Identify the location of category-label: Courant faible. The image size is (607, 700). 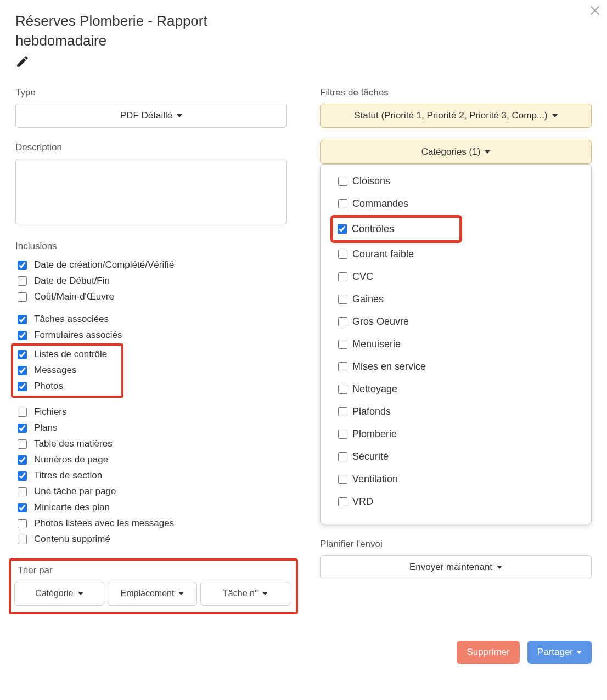
(383, 255).